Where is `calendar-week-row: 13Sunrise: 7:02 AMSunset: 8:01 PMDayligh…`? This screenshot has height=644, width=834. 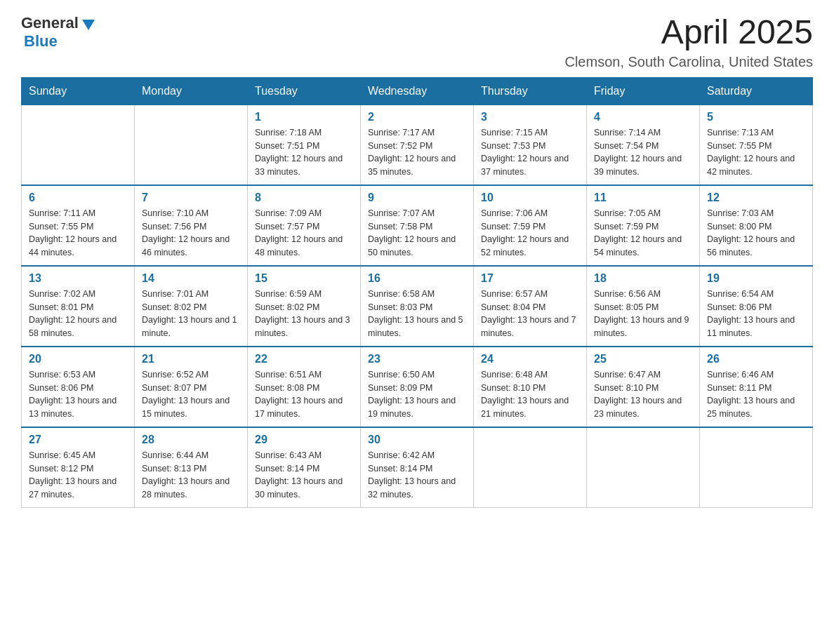 calendar-week-row: 13Sunrise: 7:02 AMSunset: 8:01 PMDayligh… is located at coordinates (417, 306).